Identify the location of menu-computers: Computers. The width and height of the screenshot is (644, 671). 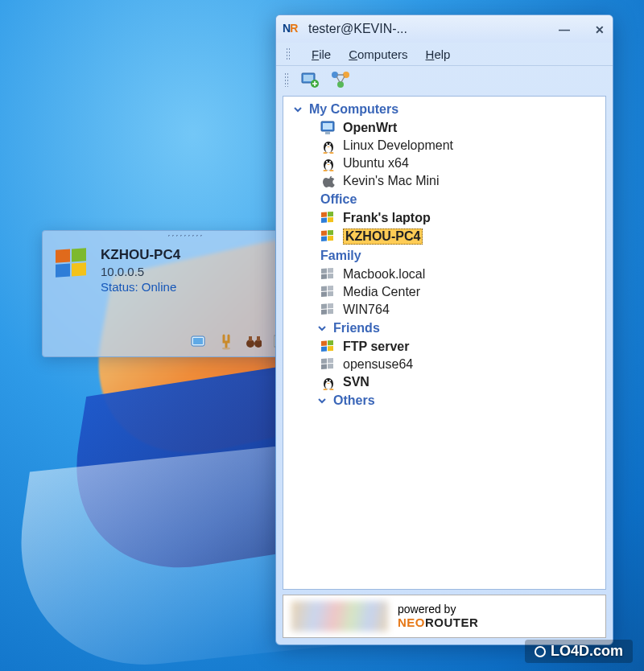
(378, 55).